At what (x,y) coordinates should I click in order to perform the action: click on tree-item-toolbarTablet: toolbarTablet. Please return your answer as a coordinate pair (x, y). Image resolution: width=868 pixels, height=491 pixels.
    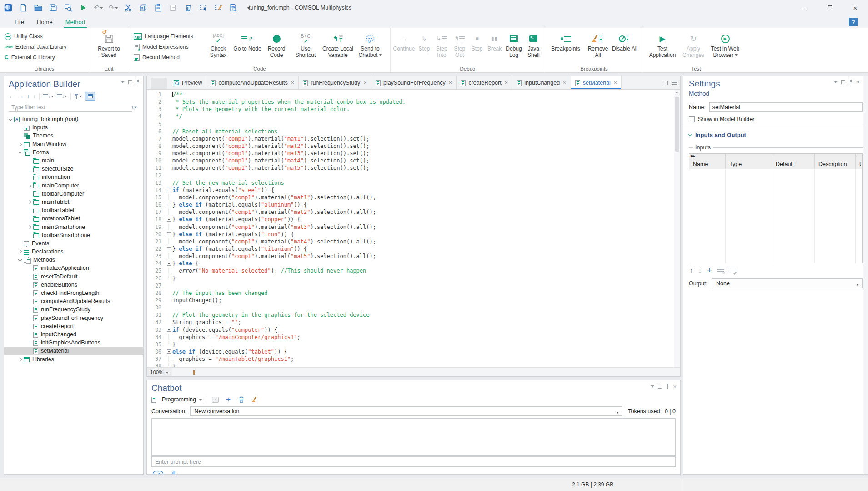
    Looking at the image, I should click on (74, 210).